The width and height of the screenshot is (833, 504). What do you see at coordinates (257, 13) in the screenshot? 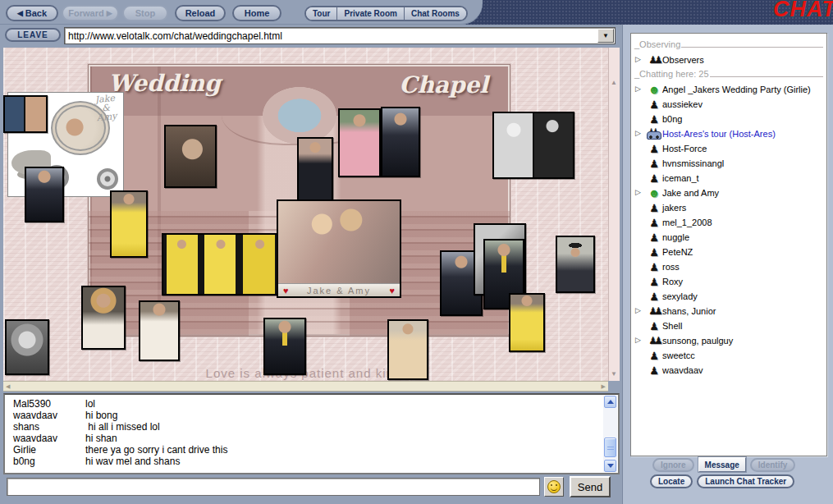
I see `home-button: Home` at bounding box center [257, 13].